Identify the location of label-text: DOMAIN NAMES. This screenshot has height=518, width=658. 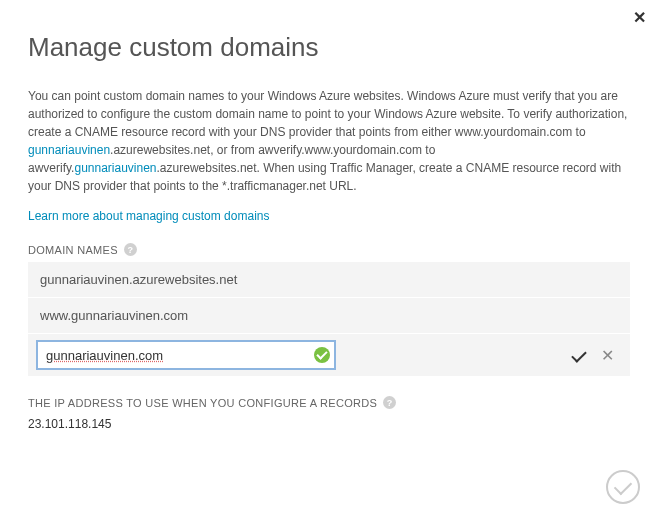
(73, 250).